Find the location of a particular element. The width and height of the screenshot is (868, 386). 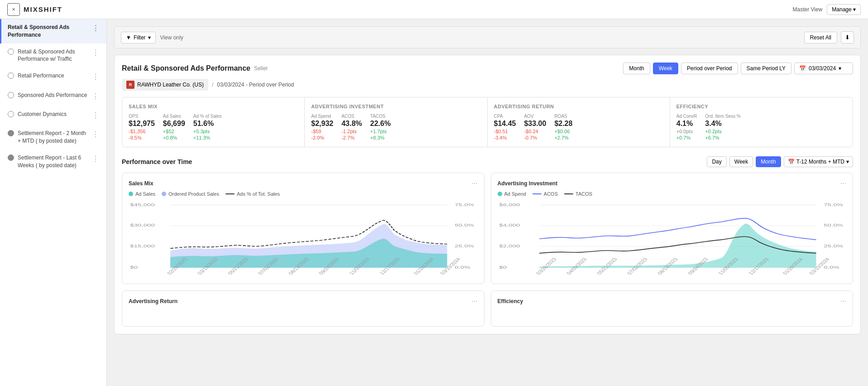

legend-ad-sales: Ad Sales is located at coordinates (142, 194).